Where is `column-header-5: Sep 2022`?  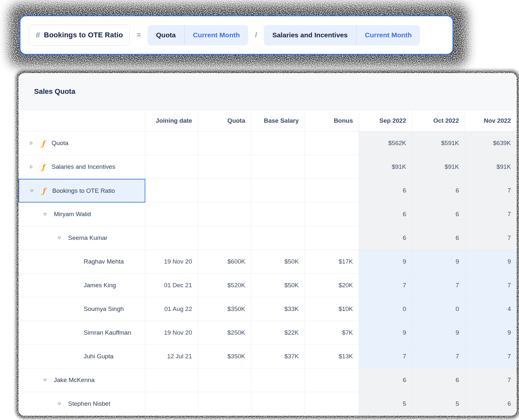
column-header-5: Sep 2022 is located at coordinates (386, 121).